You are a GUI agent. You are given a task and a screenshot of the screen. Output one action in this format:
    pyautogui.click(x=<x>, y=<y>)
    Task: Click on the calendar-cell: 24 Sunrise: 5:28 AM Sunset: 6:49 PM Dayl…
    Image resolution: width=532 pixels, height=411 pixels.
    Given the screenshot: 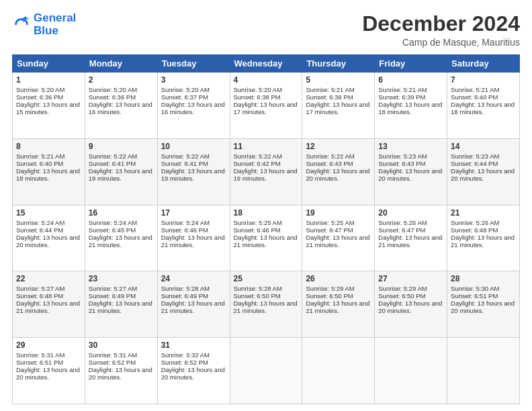 What is the action you would take?
    pyautogui.click(x=193, y=305)
    